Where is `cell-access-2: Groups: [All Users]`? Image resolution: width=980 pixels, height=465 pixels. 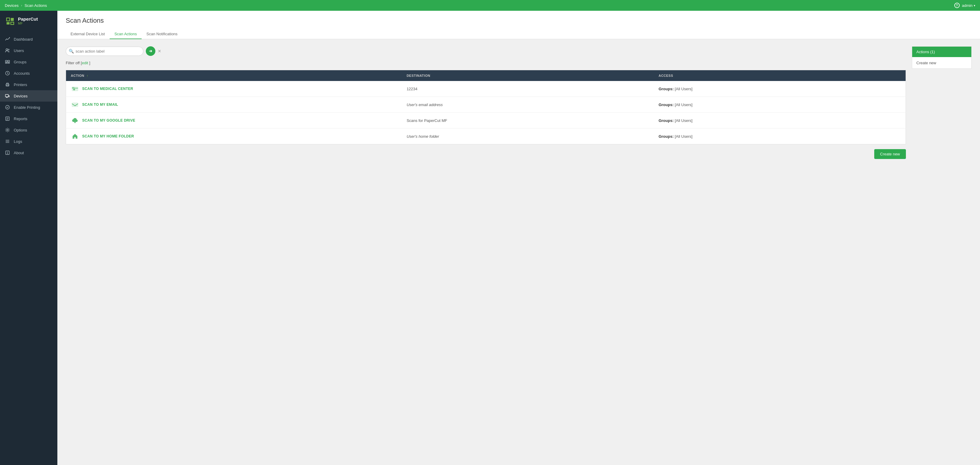
cell-access-2: Groups: [All Users] is located at coordinates (780, 121).